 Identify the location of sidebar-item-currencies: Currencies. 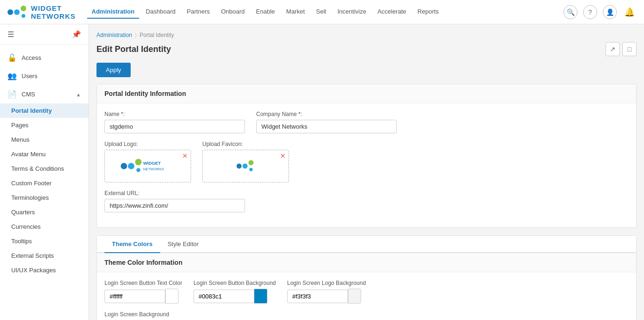
(44, 226).